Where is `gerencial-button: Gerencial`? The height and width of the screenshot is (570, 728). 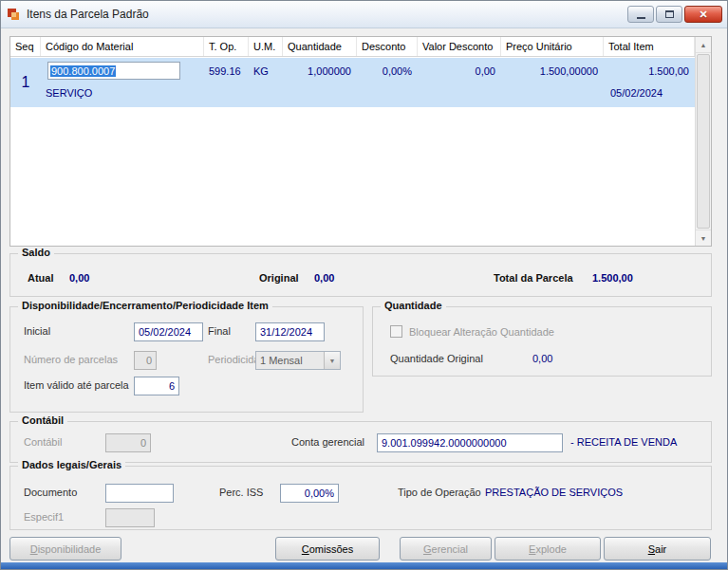
gerencial-button: Gerencial is located at coordinates (446, 548).